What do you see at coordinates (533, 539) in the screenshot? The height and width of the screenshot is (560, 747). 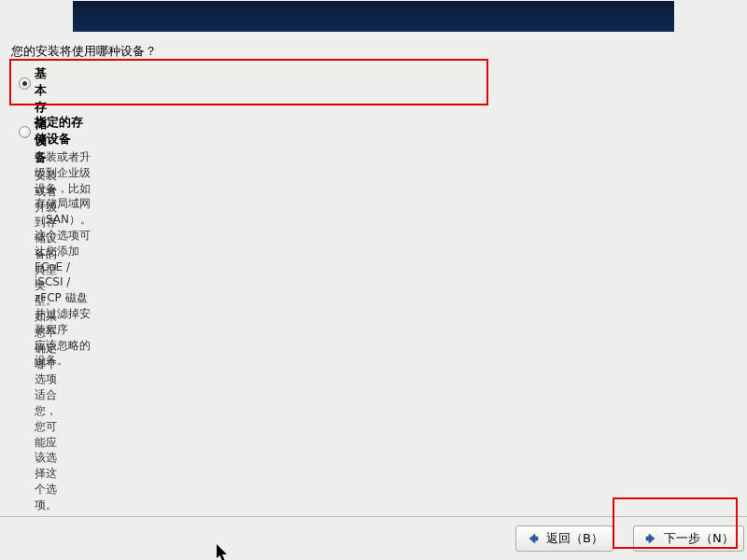 I see `arrow-left-icon` at bounding box center [533, 539].